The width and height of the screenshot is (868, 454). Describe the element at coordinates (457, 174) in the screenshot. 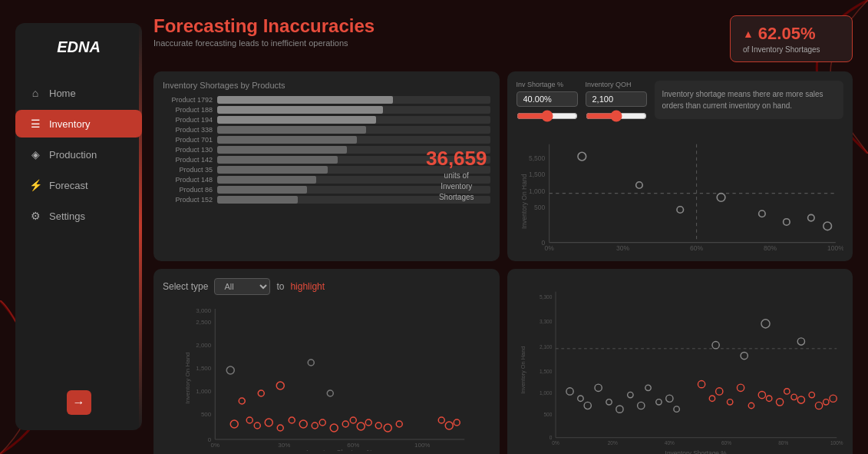

I see `stat-overlay: 36,659 units ofInventoryShortages` at that location.